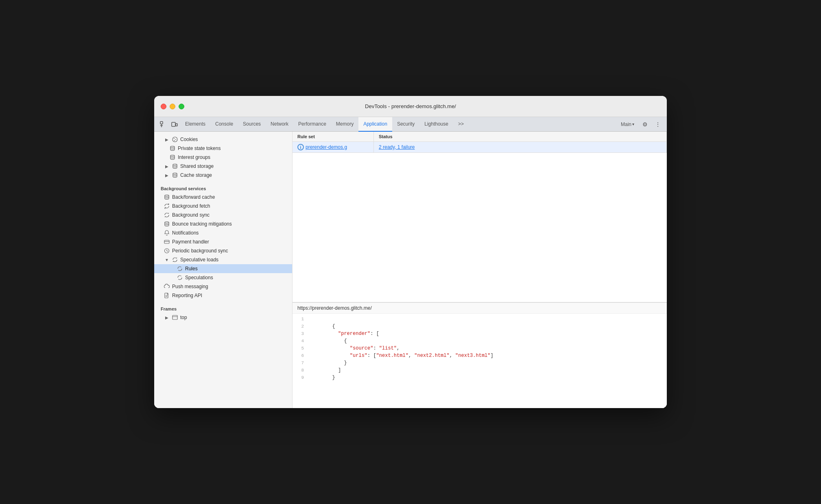  I want to click on maximize-button, so click(181, 106).